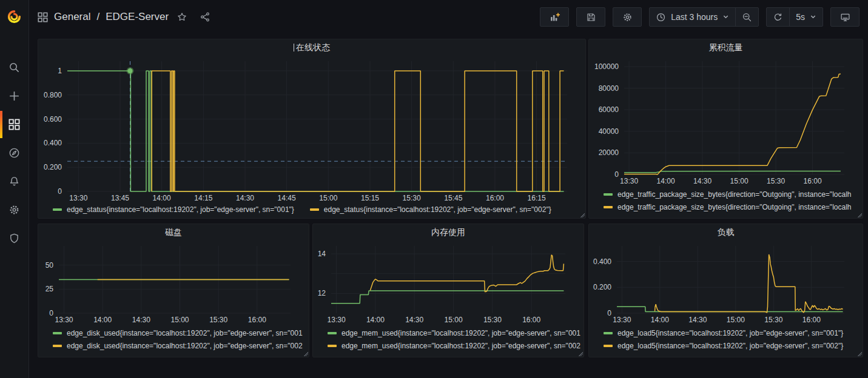 The height and width of the screenshot is (378, 868). Describe the element at coordinates (694, 17) in the screenshot. I see `time-range-label: Last 3 hours` at that location.